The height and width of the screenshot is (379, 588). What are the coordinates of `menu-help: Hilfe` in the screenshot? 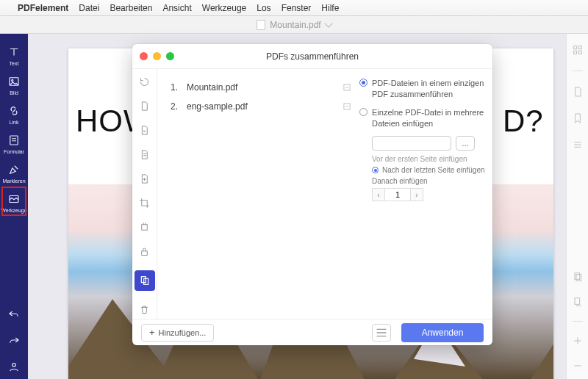 It's located at (330, 8).